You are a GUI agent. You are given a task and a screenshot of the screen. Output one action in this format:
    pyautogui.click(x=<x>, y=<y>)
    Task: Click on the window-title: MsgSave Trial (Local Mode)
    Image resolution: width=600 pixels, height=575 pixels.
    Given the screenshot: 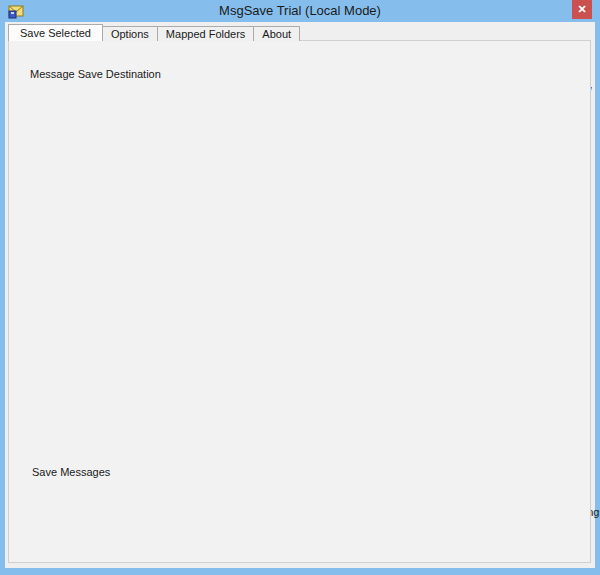 What is the action you would take?
    pyautogui.click(x=300, y=10)
    